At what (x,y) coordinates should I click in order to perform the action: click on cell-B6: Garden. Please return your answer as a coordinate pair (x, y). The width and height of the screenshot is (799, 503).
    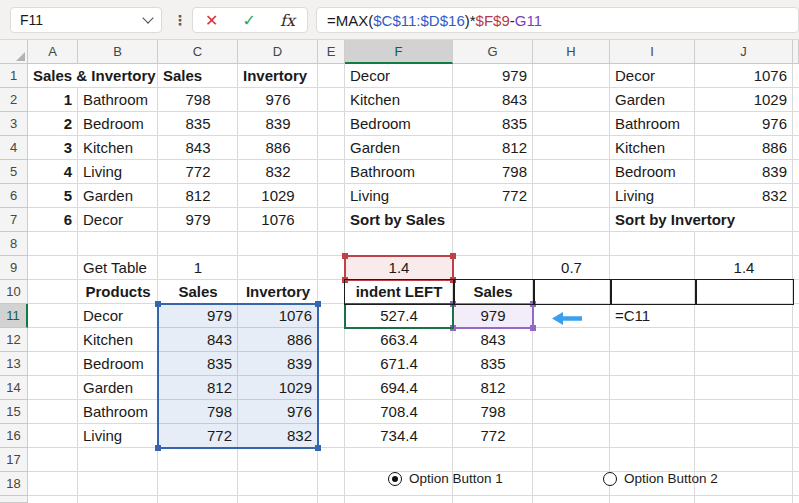
    Looking at the image, I should click on (118, 196).